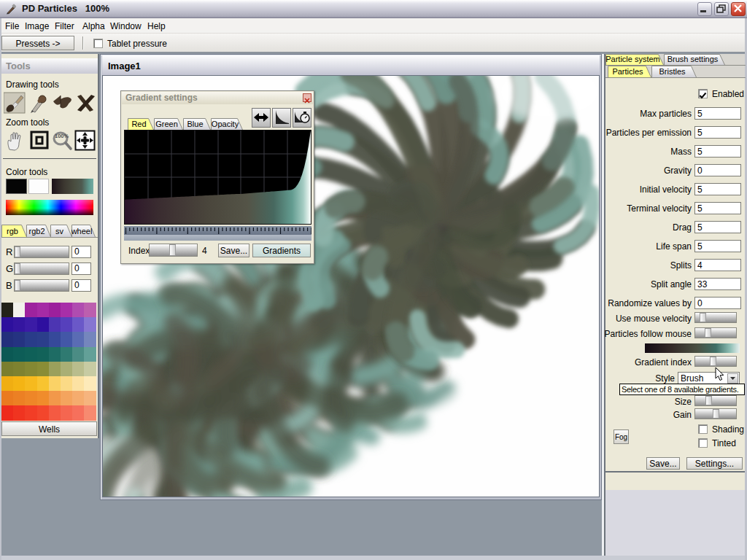  What do you see at coordinates (82, 231) in the screenshot?
I see `svg-text: wheel` at bounding box center [82, 231].